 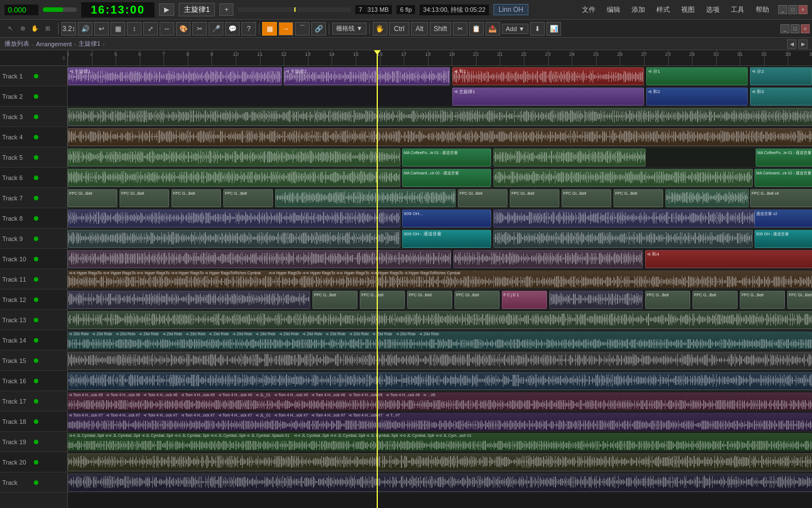 What do you see at coordinates (715, 300) in the screenshot?
I see `clip-track12-9: FPC G...Bell` at bounding box center [715, 300].